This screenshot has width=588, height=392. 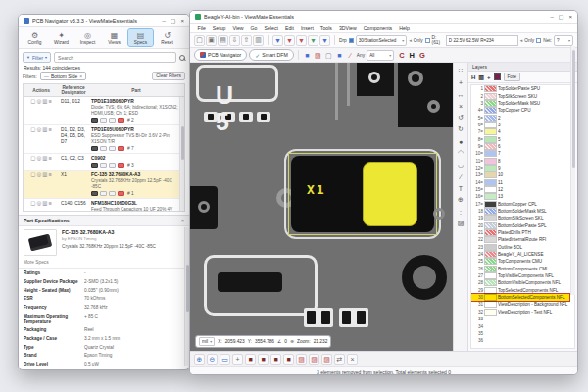 What do you see at coordinates (271, 55) in the screenshot?
I see `smart-dfm-button: ✓ Smart DFM` at bounding box center [271, 55].